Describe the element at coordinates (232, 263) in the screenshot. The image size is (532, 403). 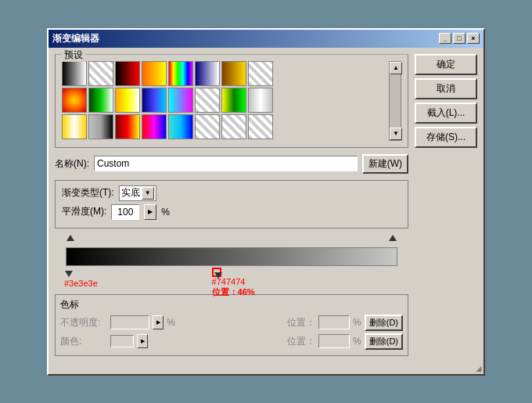
I see `gradient-bar-wrapper: #3e3e3e #747474 位置：46%` at that location.